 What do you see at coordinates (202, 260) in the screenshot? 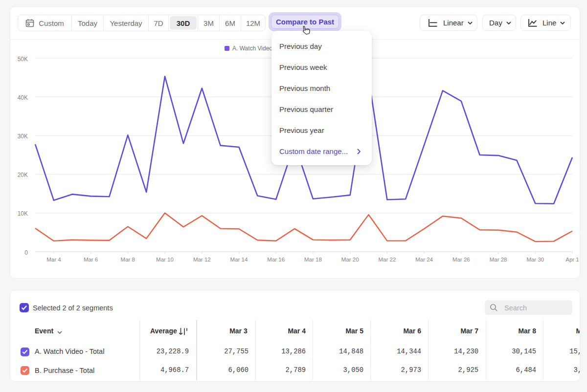
I see `svg-text: Mar 12` at bounding box center [202, 260].